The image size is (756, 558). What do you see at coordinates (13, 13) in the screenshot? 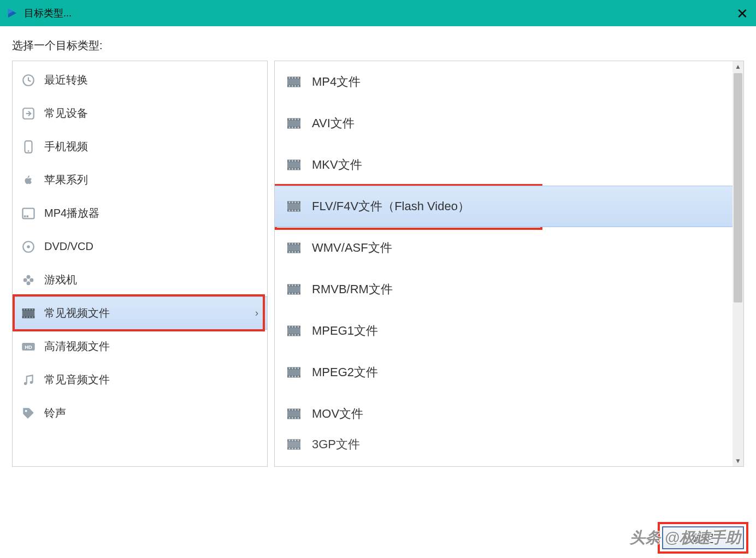
I see `app-icon` at bounding box center [13, 13].